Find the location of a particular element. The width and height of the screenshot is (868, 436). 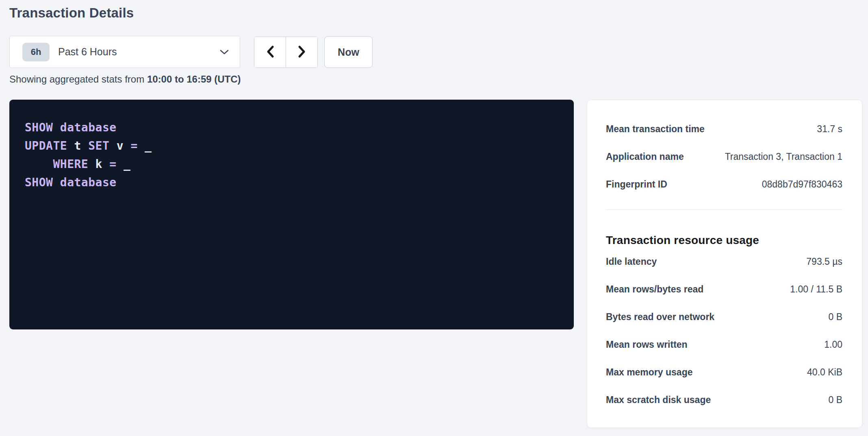

detail-label: Application name is located at coordinates (645, 157).